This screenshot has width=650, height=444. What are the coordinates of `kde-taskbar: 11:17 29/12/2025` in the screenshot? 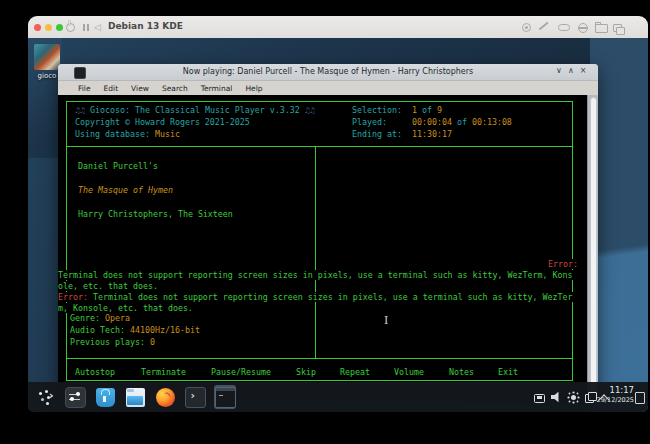 It's located at (338, 397).